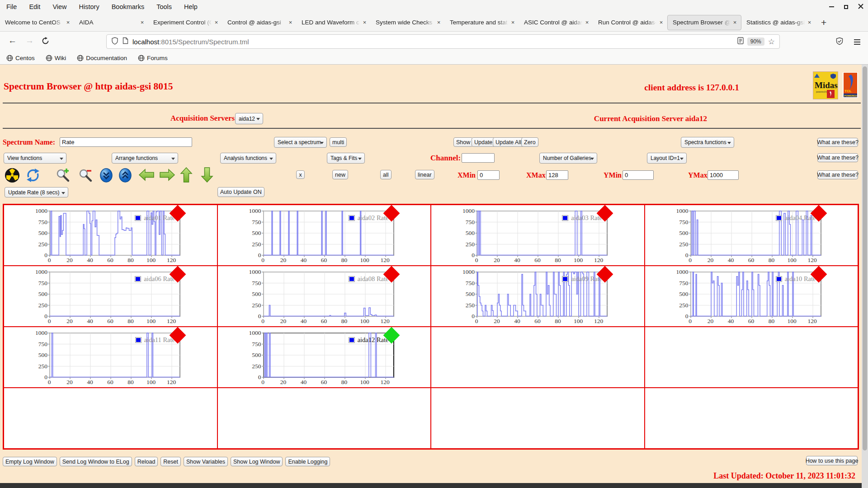 The height and width of the screenshot is (488, 868). Describe the element at coordinates (145, 158) in the screenshot. I see `arrange-functions-dropdown: Arrange functions` at that location.